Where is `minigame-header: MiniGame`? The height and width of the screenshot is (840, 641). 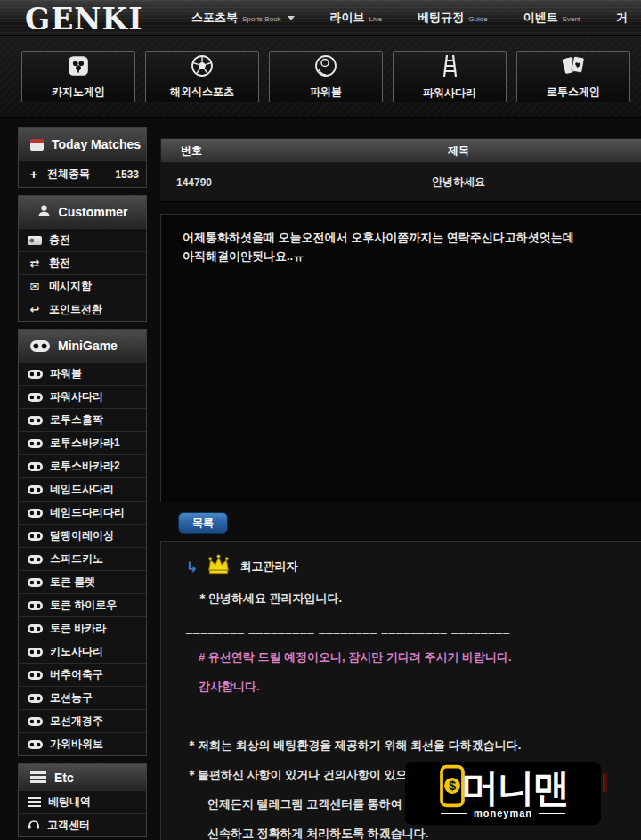 minigame-header: MiniGame is located at coordinates (82, 346).